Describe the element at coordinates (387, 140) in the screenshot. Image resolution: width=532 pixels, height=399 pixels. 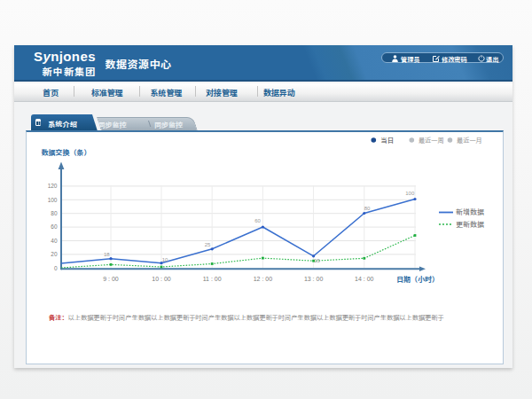
I see `svg-text: 当日` at that location.